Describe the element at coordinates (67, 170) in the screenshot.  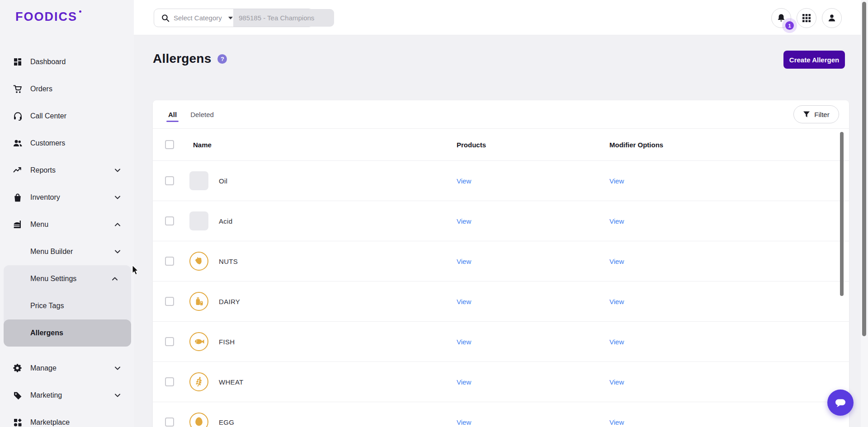
I see `sidebar-item-reports: Reports` at that location.